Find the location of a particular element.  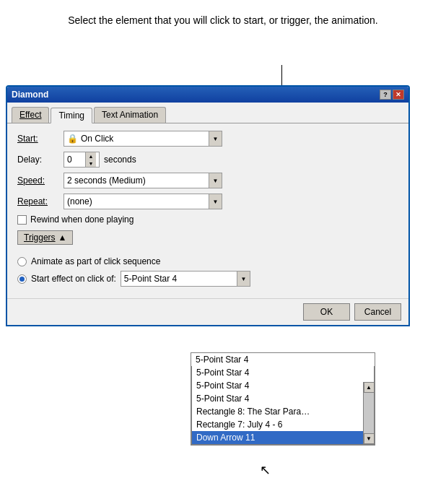

animate-radio-label: Animate as part of click sequence is located at coordinates (95, 261).